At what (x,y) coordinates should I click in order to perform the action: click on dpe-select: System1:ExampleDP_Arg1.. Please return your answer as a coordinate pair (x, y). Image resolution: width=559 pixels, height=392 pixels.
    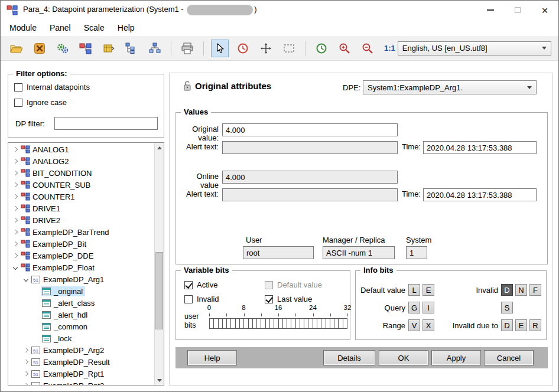
    Looking at the image, I should click on (450, 87).